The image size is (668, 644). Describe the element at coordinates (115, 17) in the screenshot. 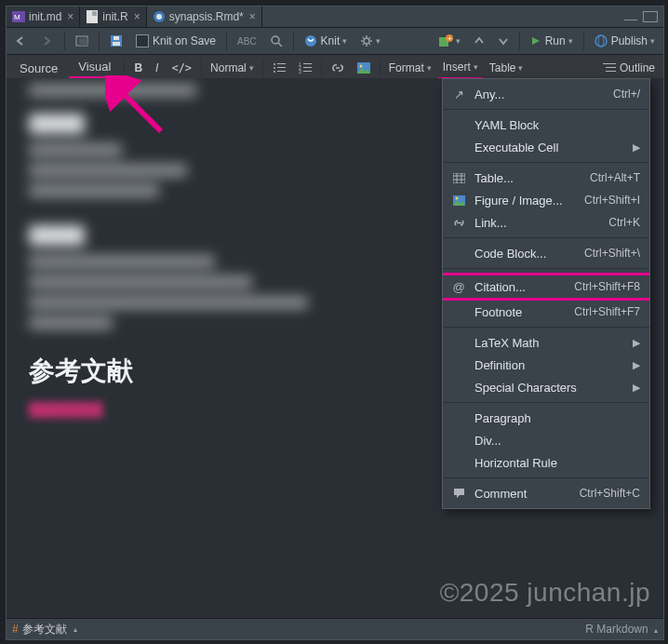

I see `tab-label: init.R` at that location.